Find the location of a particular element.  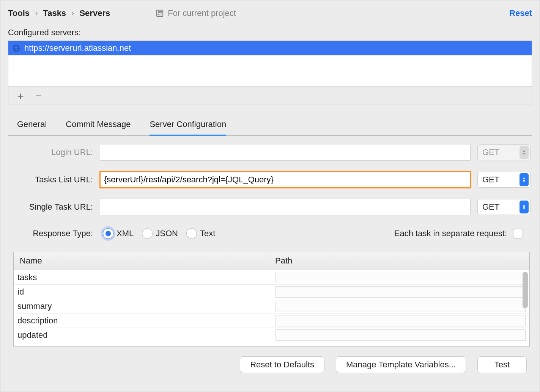

test-button: Test is located at coordinates (502, 365).